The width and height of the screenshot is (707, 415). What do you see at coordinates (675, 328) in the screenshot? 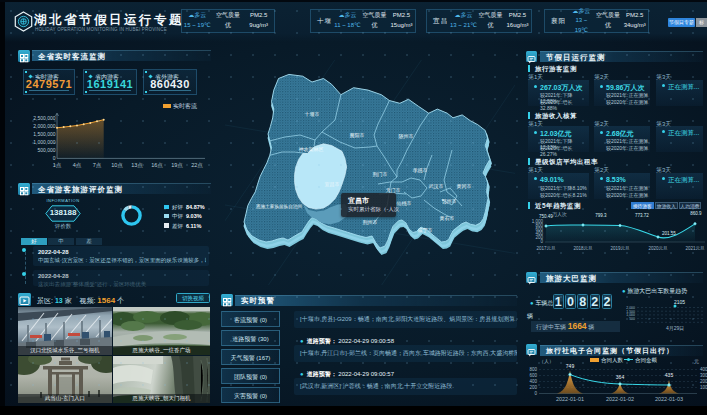
I see `svg-text: 4月29日` at bounding box center [675, 328].